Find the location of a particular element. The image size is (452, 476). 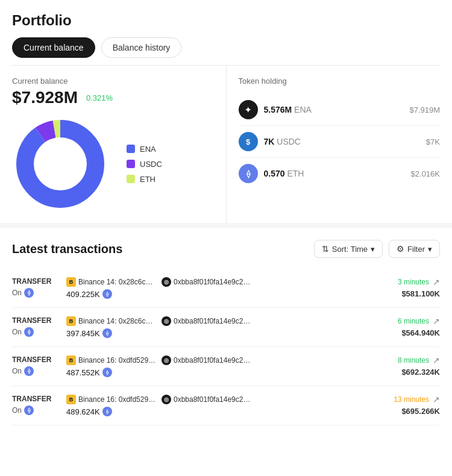

token-card-title: Token holding is located at coordinates (340, 81).